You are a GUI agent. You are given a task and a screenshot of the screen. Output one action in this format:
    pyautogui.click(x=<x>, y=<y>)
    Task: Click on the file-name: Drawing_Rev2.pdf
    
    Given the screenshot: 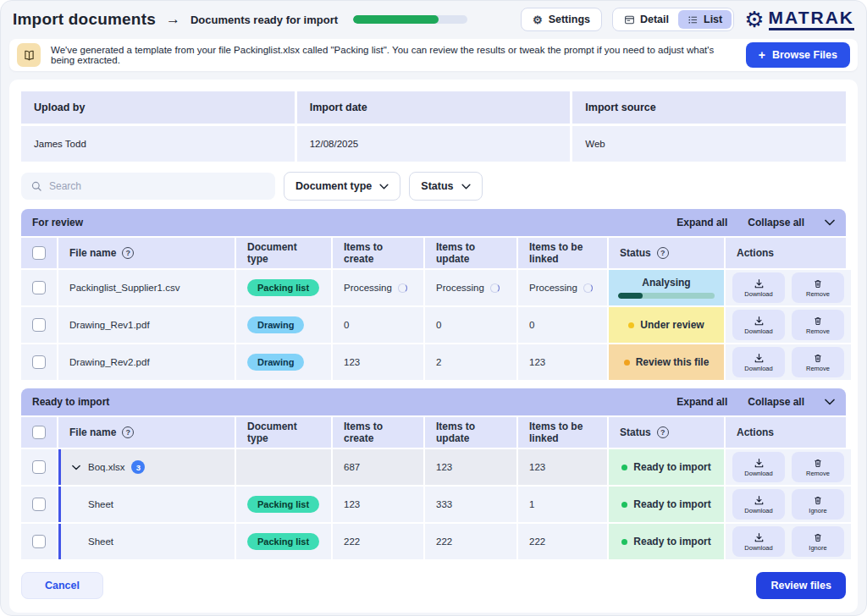 What is the action you would take?
    pyautogui.click(x=146, y=362)
    